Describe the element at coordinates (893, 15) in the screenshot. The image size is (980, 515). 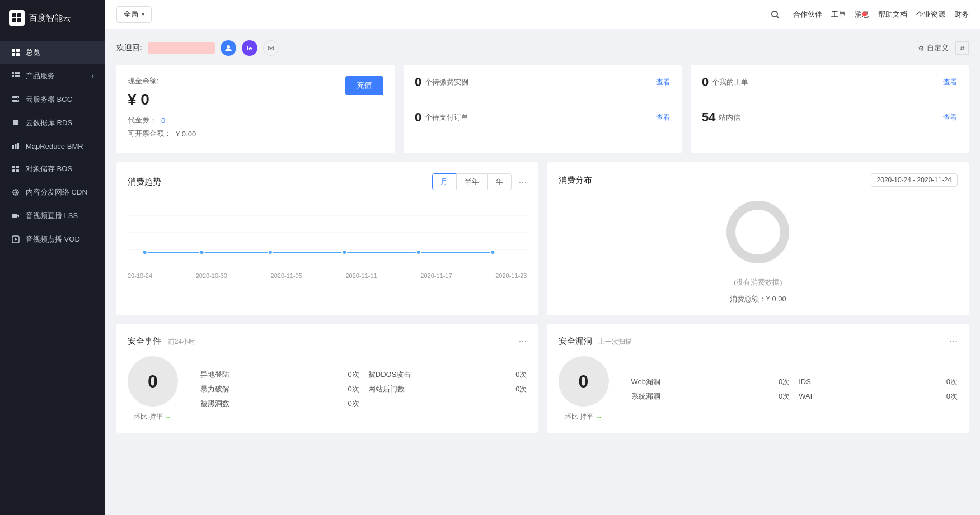
I see `help-link: 帮助文档` at that location.